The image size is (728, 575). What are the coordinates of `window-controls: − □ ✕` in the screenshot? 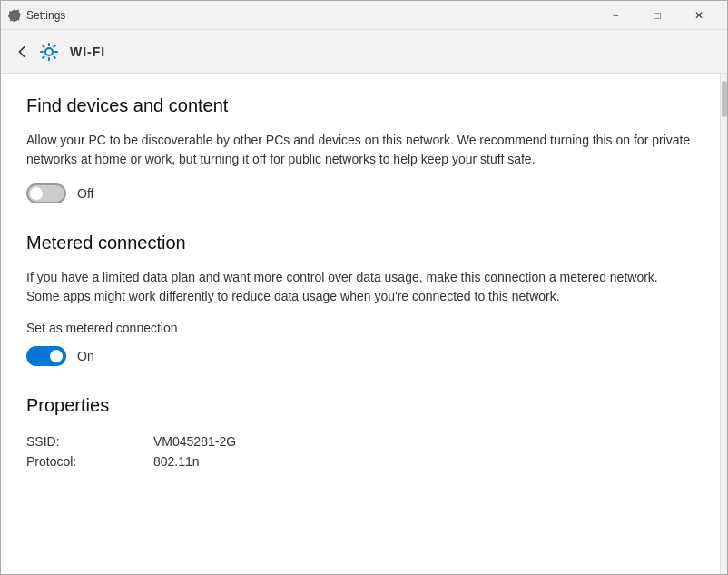 It's located at (657, 15).